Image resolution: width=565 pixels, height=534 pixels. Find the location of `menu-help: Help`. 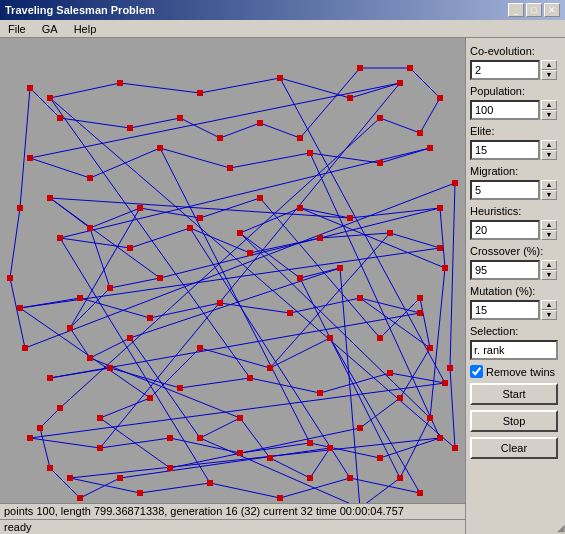

menu-help: Help is located at coordinates (86, 29).